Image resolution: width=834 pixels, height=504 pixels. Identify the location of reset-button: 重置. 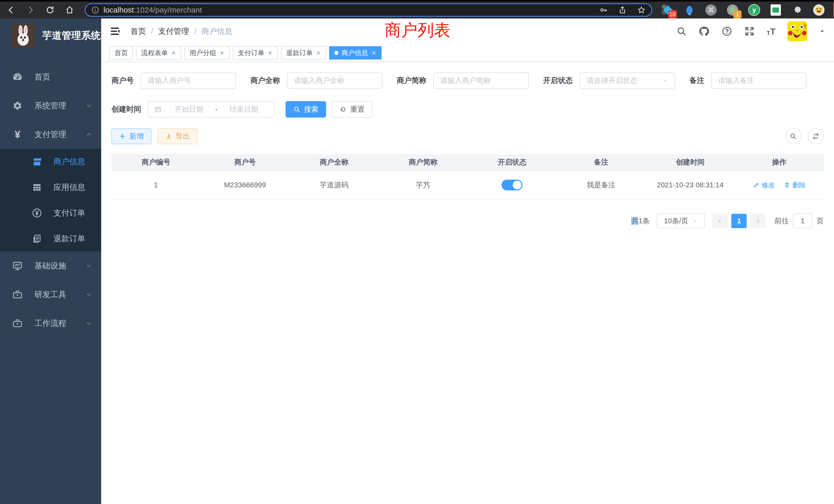
(352, 109).